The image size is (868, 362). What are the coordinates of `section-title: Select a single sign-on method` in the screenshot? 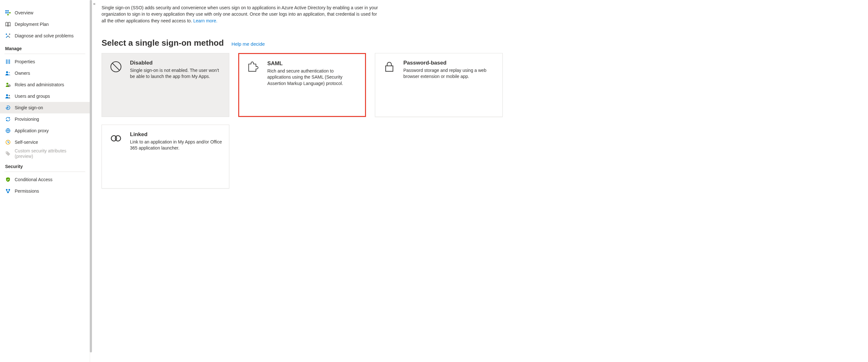 It's located at (162, 43).